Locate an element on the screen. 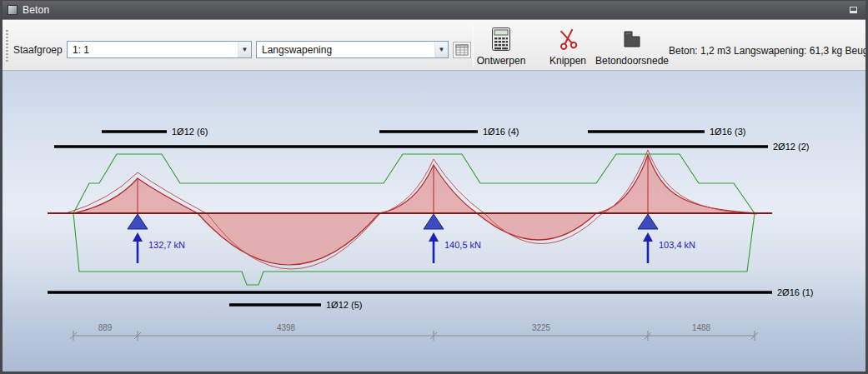  ontwerpen-label: Ontwerpen is located at coordinates (502, 61).